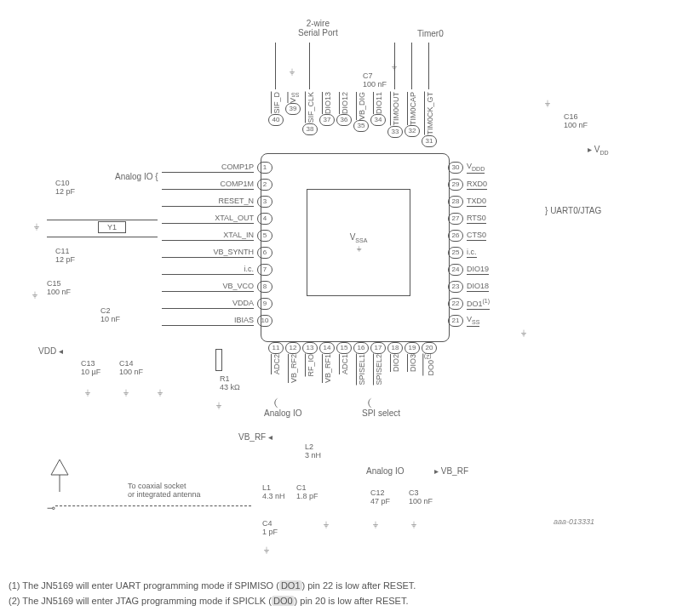 This screenshot has height=611, width=700. Describe the element at coordinates (431, 34) in the screenshot. I see `timer0-header: Timer0` at that location.